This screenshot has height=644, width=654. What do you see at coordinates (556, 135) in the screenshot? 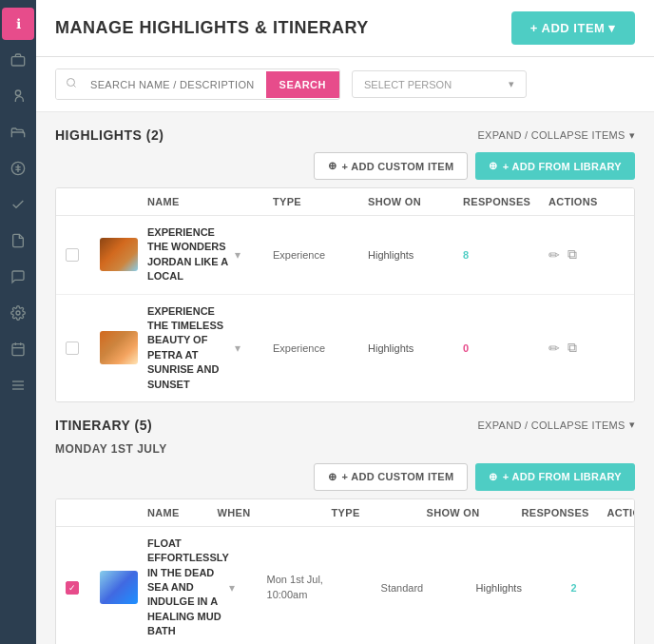
I see `highlights-expand-collapse: EXPAND / COLLAPSE ITEMS ▾` at bounding box center [556, 135].